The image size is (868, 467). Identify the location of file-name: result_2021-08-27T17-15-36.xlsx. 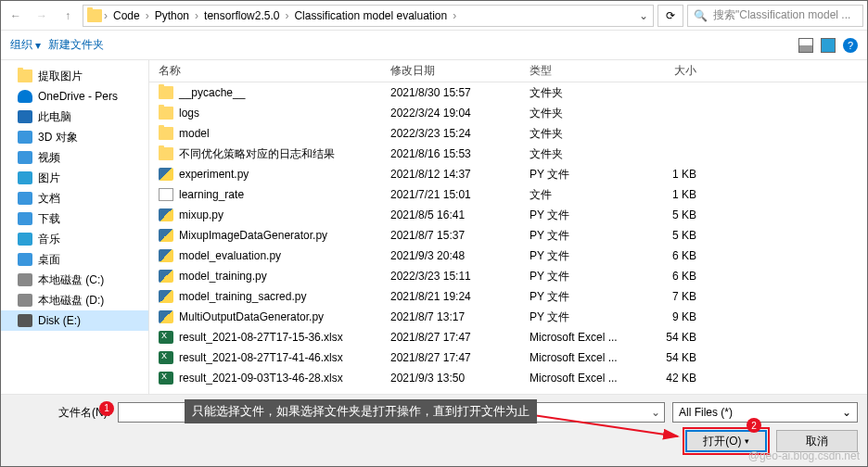
(262, 337).